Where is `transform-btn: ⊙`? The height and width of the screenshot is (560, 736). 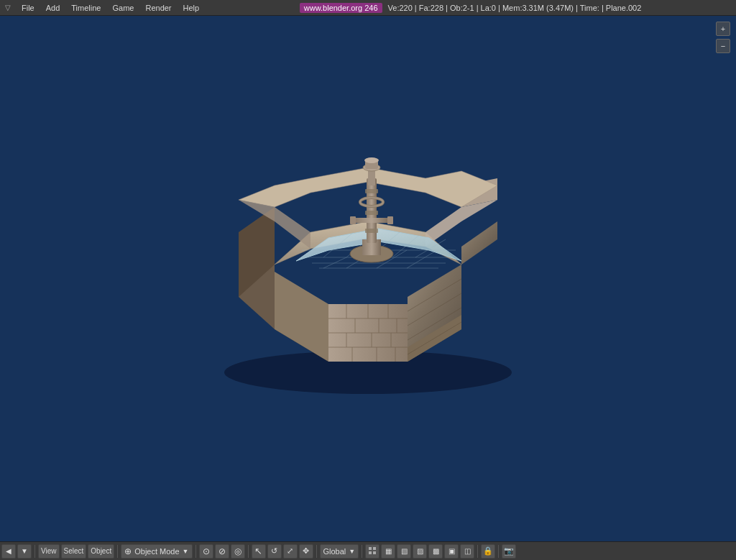
transform-btn: ⊙ is located at coordinates (206, 551).